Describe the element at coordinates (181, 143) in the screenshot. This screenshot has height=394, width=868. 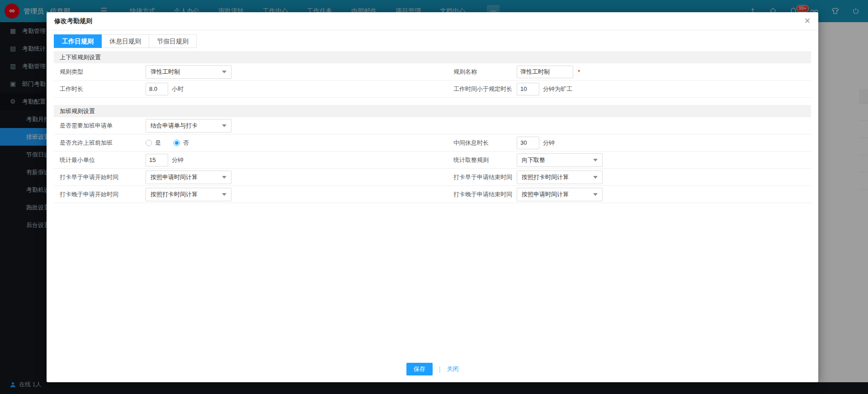
I see `radio-no: 否` at that location.